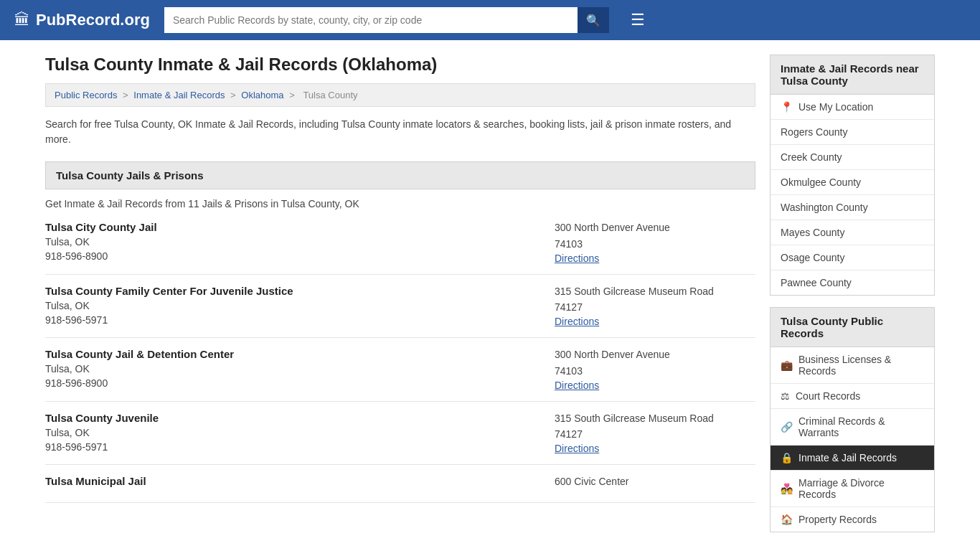  What do you see at coordinates (300, 242) in the screenshot?
I see `record-left: Tulsa City County Jail Tulsa, OK 918-596…` at bounding box center [300, 242].